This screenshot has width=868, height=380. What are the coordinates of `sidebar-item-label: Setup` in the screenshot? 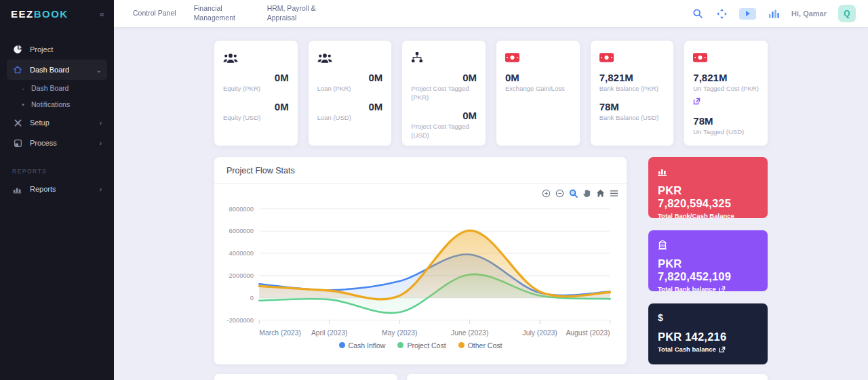 It's located at (61, 123).